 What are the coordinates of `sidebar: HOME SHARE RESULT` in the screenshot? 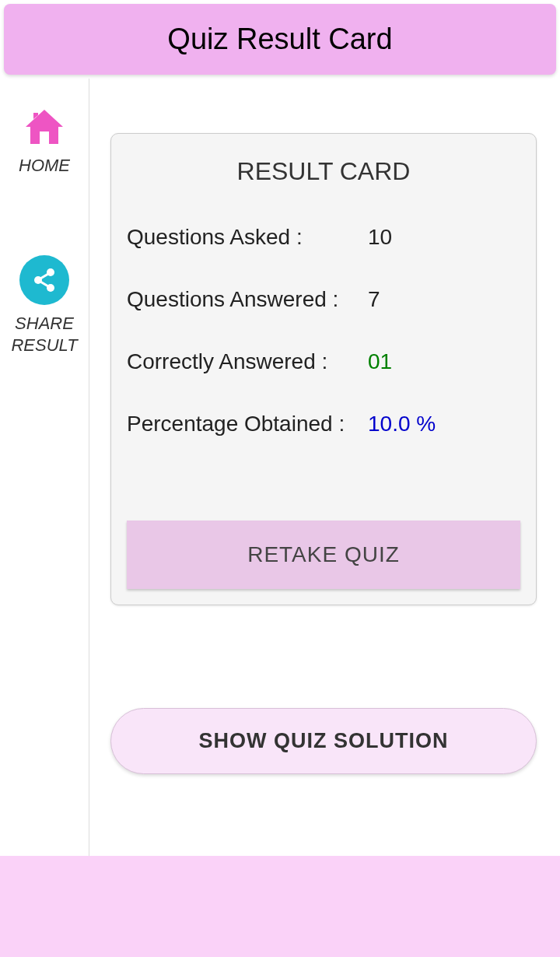 It's located at (45, 517).